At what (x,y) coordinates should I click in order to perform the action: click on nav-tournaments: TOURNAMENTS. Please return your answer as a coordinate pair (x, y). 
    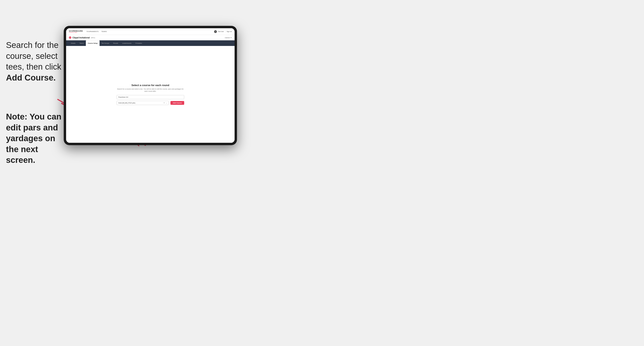
    Looking at the image, I should click on (92, 31).